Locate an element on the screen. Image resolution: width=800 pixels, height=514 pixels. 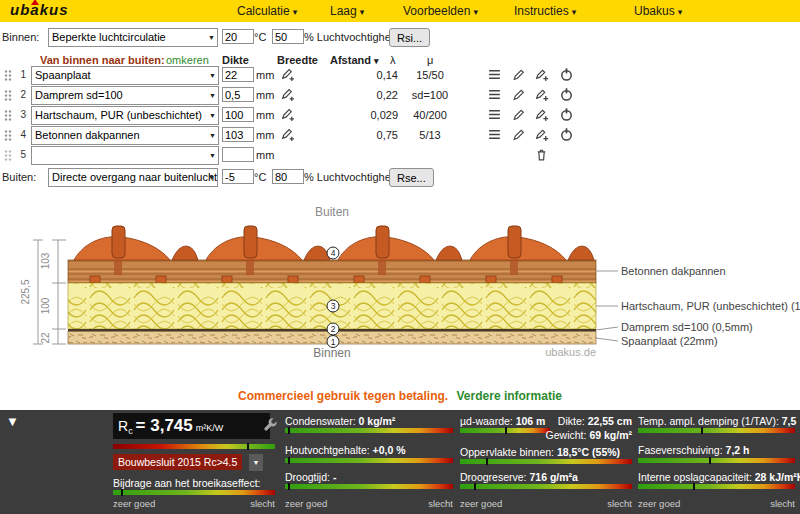
binnen-surface-select: Beperkte luchtcirculatie▼ is located at coordinates (133, 38).